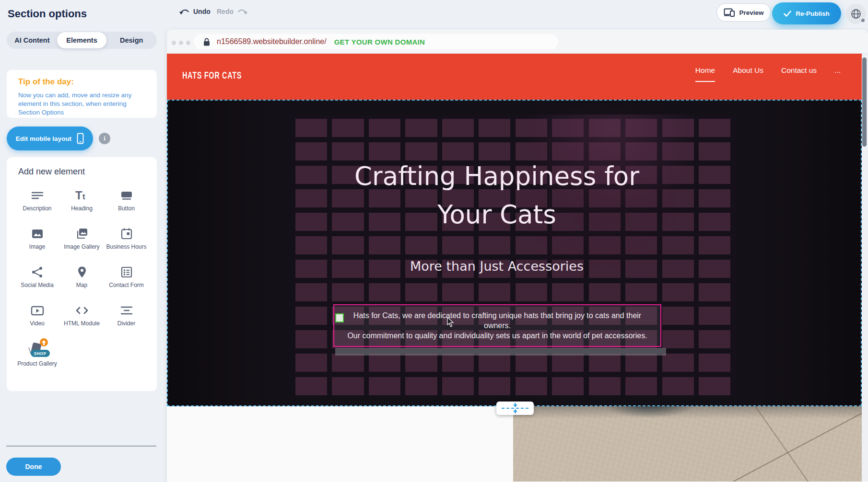  I want to click on heading-icon: Tt, so click(82, 195).